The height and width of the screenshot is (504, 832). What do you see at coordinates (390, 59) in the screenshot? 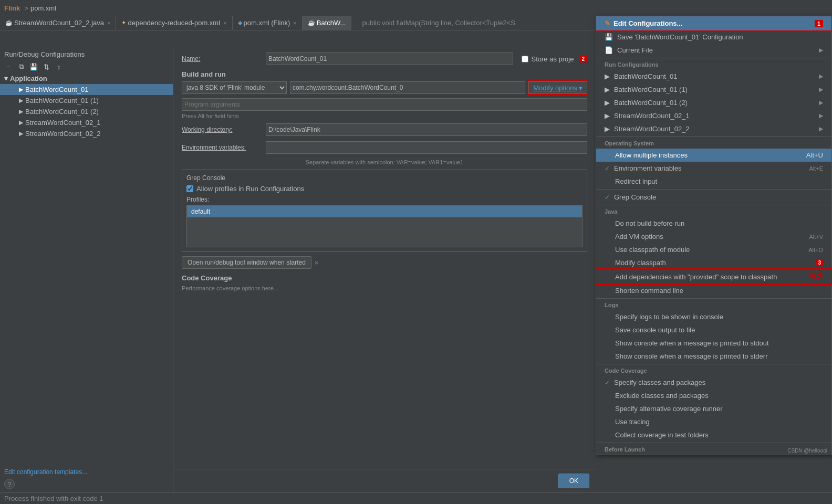
I see `name-input` at bounding box center [390, 59].